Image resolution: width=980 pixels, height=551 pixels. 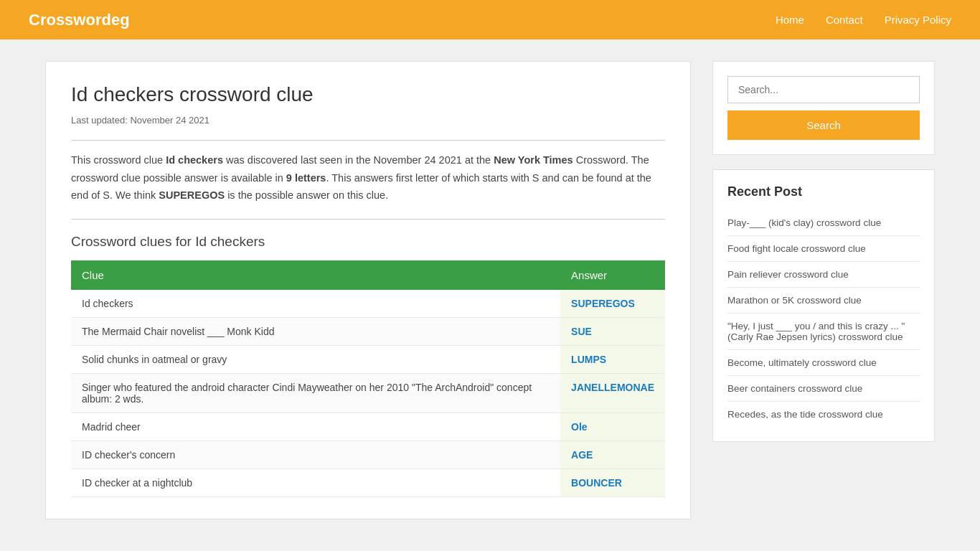 What do you see at coordinates (824, 363) in the screenshot?
I see `recent-post-item: Become, ultimately crossword clue` at bounding box center [824, 363].